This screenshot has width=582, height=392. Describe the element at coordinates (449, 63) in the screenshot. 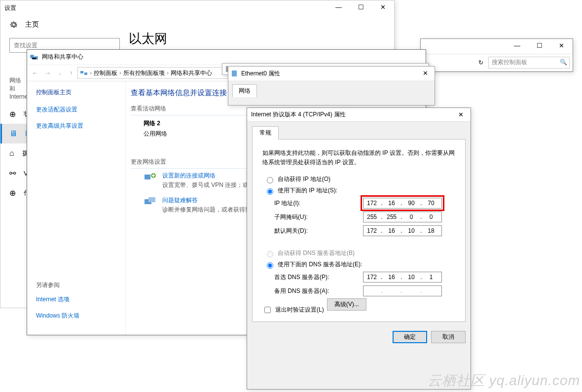

I see `address-dropdown: ⌄` at that location.